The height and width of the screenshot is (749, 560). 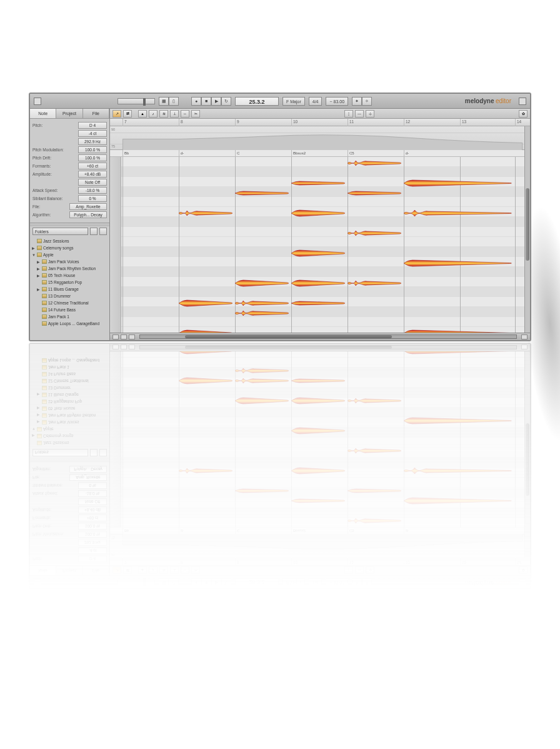 What do you see at coordinates (128, 571) in the screenshot?
I see `tool-scroll: ⇄` at bounding box center [128, 571].